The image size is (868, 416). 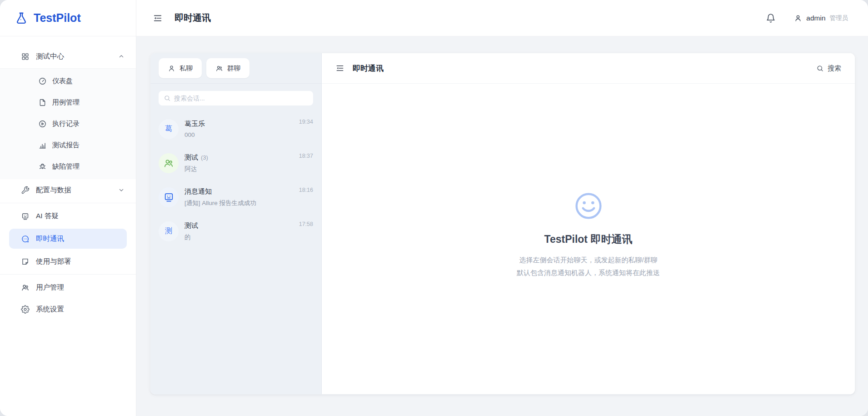 I want to click on empty-state-title: TestPilot 即时通讯, so click(x=588, y=239).